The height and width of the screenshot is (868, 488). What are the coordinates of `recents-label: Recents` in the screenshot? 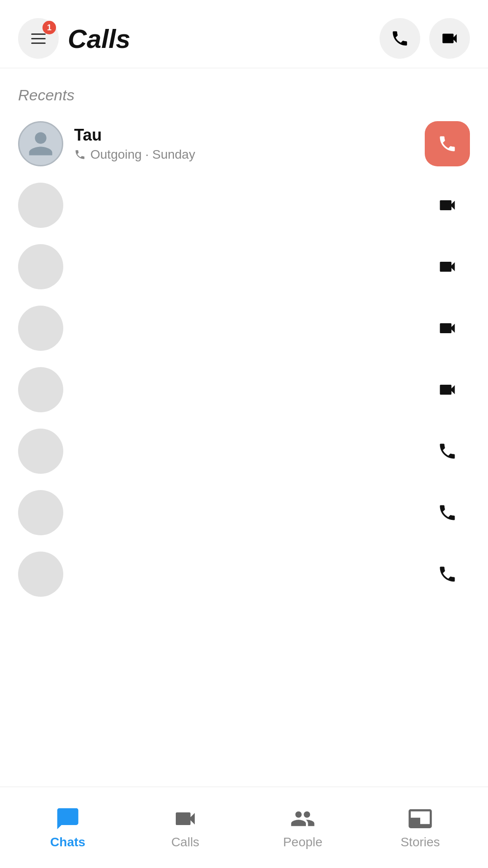 It's located at (244, 90).